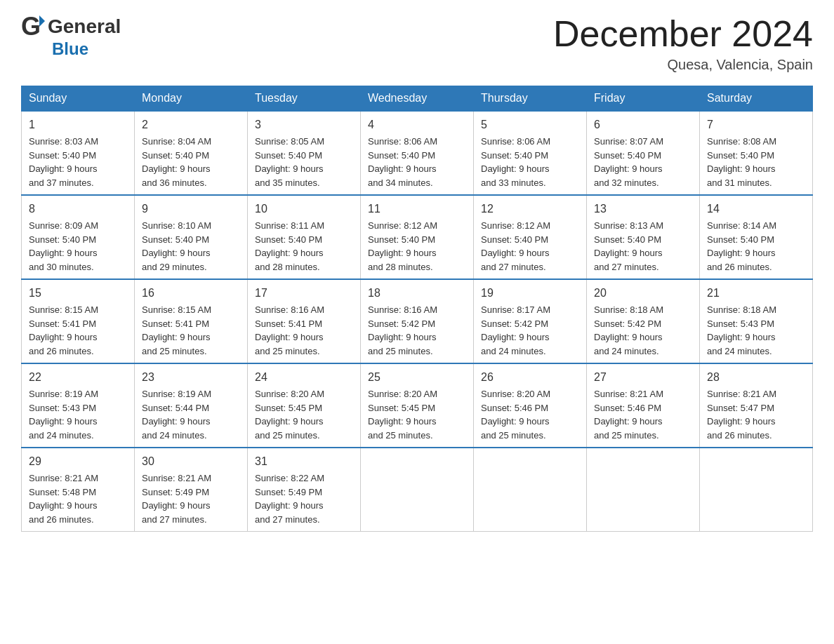 The height and width of the screenshot is (644, 834). I want to click on day-number: 8, so click(78, 209).